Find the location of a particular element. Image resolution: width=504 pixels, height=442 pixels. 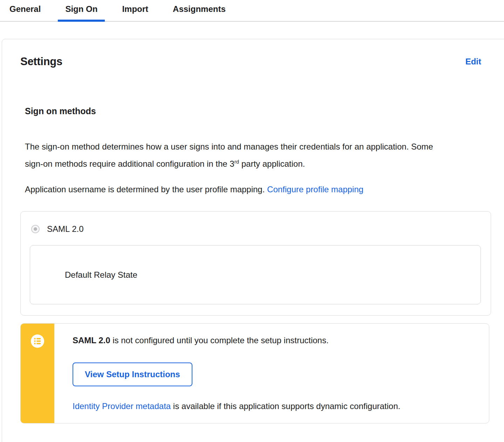

identity-provider-metadata-link: Identity Provider metadata is located at coordinates (122, 406).